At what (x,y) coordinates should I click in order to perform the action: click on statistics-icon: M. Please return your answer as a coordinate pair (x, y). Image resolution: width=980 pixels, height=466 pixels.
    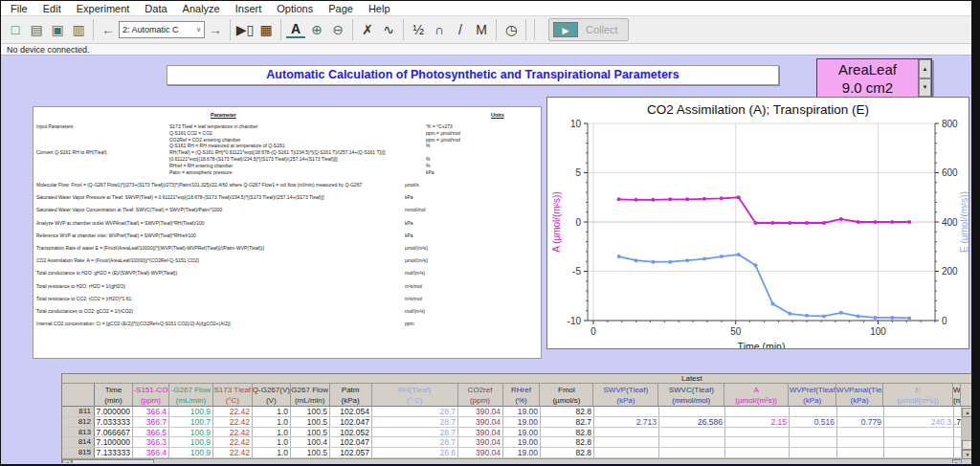
    Looking at the image, I should click on (481, 30).